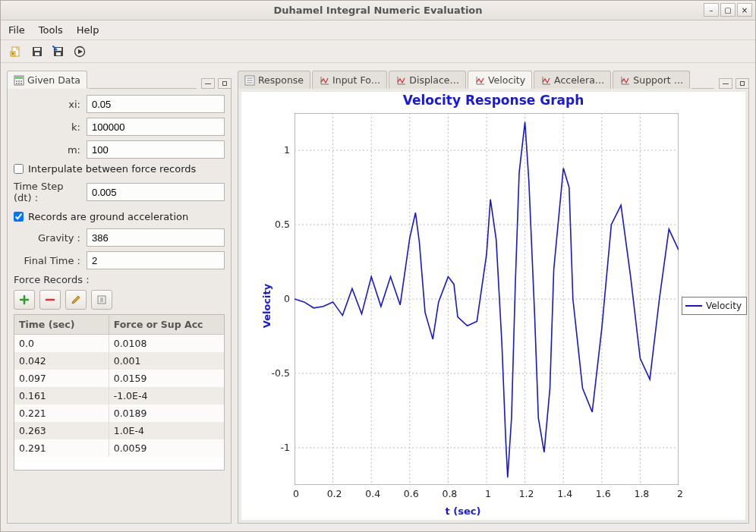  What do you see at coordinates (278, 373) in the screenshot?
I see `y-tick: -0.5` at bounding box center [278, 373].